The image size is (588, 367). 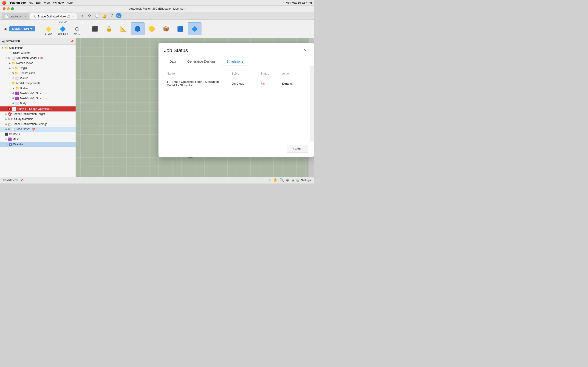 What do you see at coordinates (38, 78) in the screenshot?
I see `tree-plane1: 👁 ⬜ Plane1` at bounding box center [38, 78].